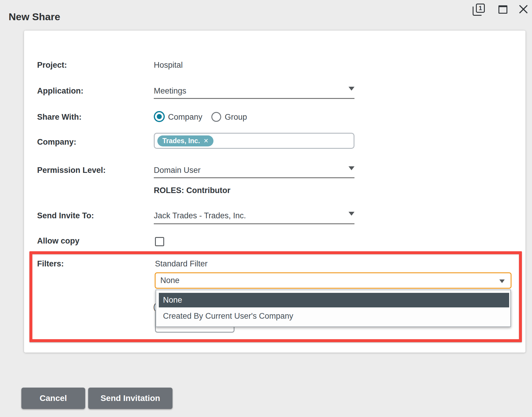 The image size is (532, 417). I want to click on application-caret-icon, so click(352, 89).